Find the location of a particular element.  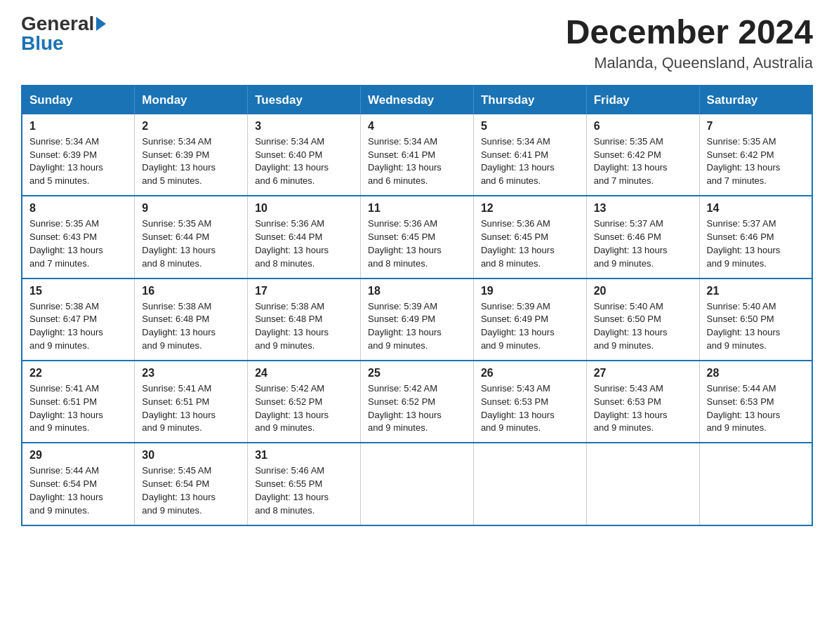

calendar-subtitle: Malanda, Queensland, Australia is located at coordinates (689, 63).